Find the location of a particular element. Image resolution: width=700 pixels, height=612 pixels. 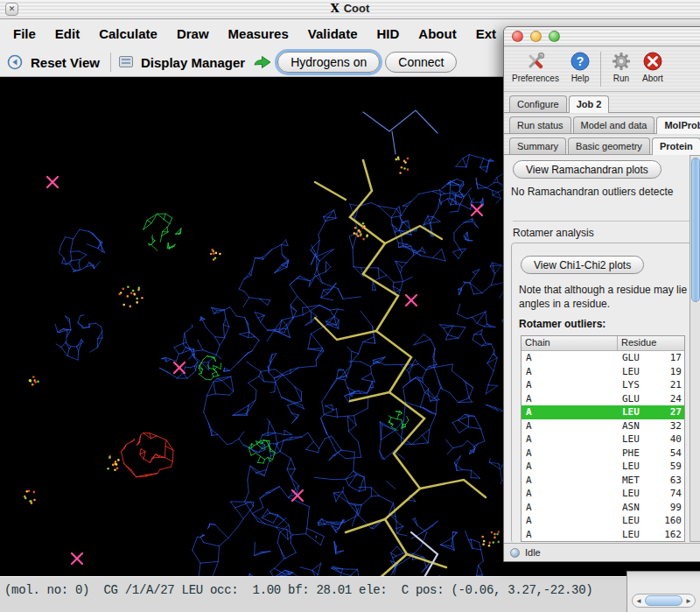

rotamer-note-line2: angles in a residue. is located at coordinates (609, 304).